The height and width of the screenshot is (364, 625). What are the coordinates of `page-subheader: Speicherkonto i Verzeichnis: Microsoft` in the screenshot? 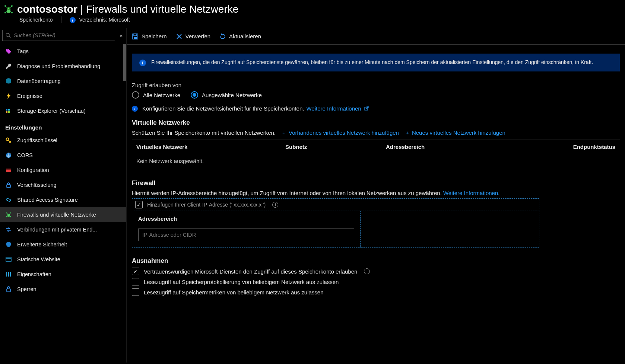 It's located at (312, 22).